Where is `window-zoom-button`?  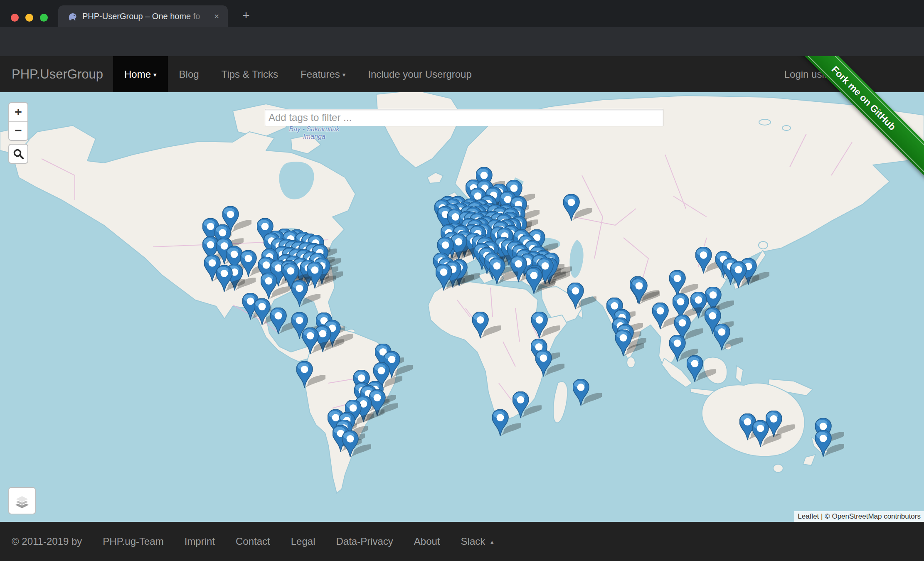 window-zoom-button is located at coordinates (44, 17).